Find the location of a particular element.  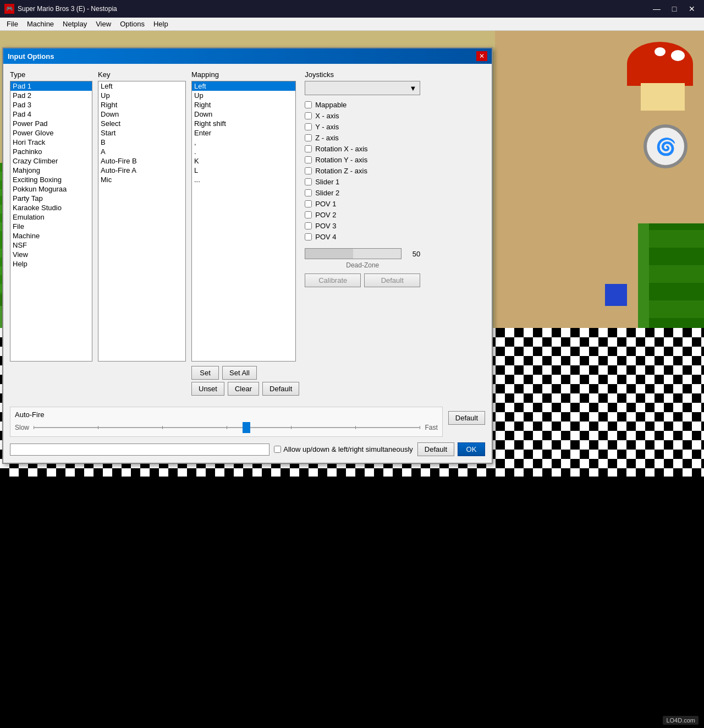

joysticks-column: Joysticks ▼ MappableX - axisY - axisZ - … is located at coordinates (362, 233).